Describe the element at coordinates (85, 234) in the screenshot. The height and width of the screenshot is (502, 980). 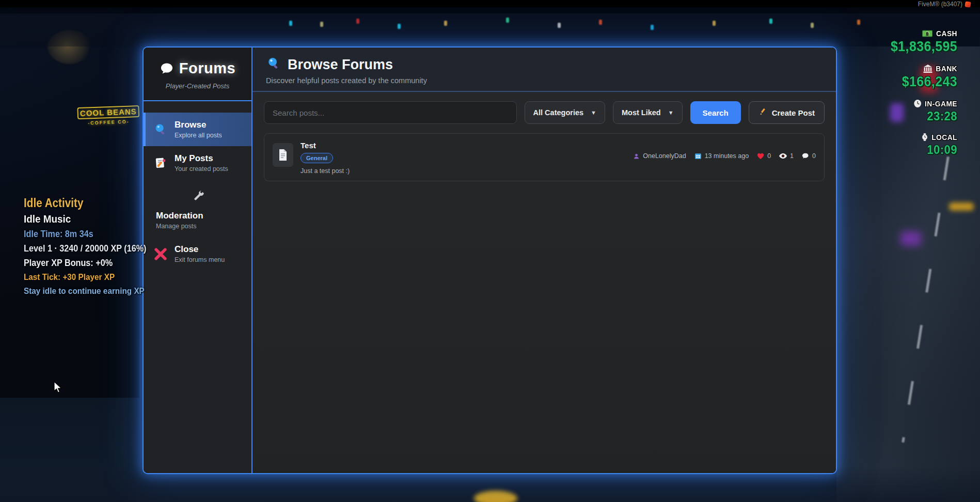
I see `idle-hud-time: Idle Time: 8m 34s` at that location.